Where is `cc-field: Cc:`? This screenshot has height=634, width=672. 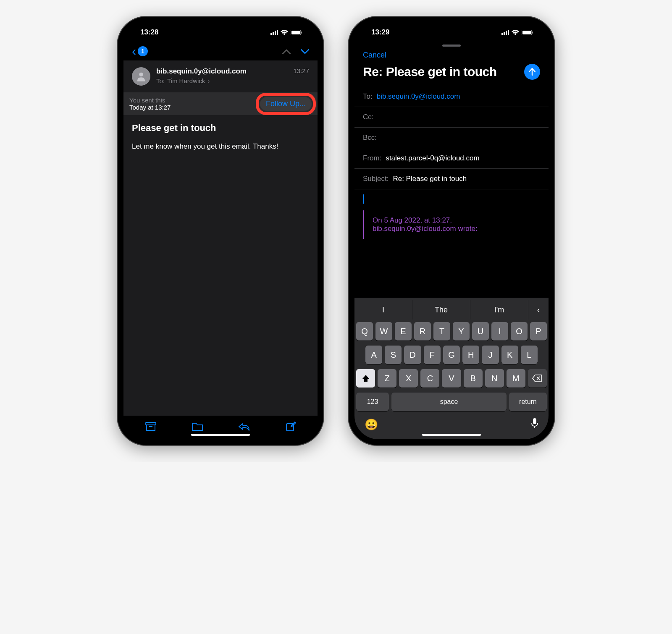
cc-field: Cc: is located at coordinates (452, 118).